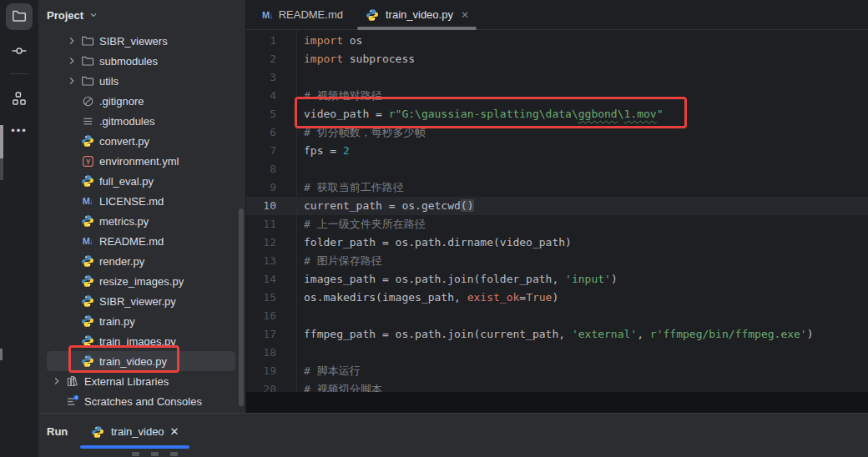 This screenshot has width=868, height=457. Describe the element at coordinates (138, 302) in the screenshot. I see `tree-item-label: SIBR_viewer.py` at that location.